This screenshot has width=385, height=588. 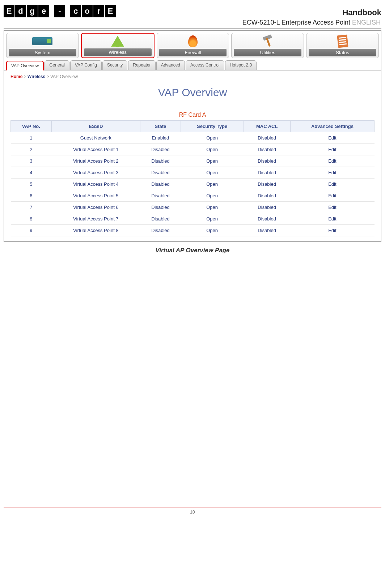 I want to click on breadcrumb-home: Home, so click(x=17, y=77).